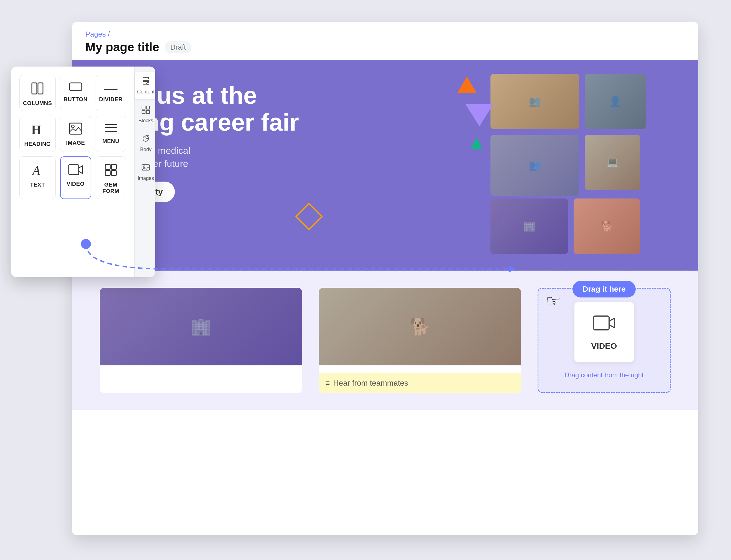 This screenshot has height=560, width=731. I want to click on heading-icon: H, so click(37, 130).